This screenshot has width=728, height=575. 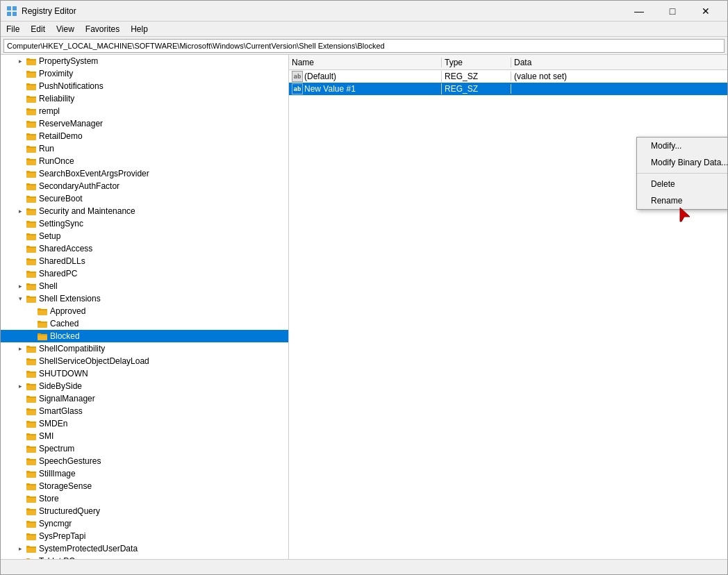 What do you see at coordinates (20, 386) in the screenshot?
I see `expander-sidebyside: ▸` at bounding box center [20, 386].